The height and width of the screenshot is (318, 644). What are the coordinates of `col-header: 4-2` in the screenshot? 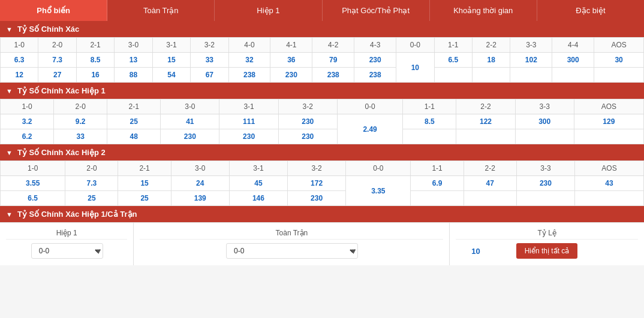 It's located at (333, 46).